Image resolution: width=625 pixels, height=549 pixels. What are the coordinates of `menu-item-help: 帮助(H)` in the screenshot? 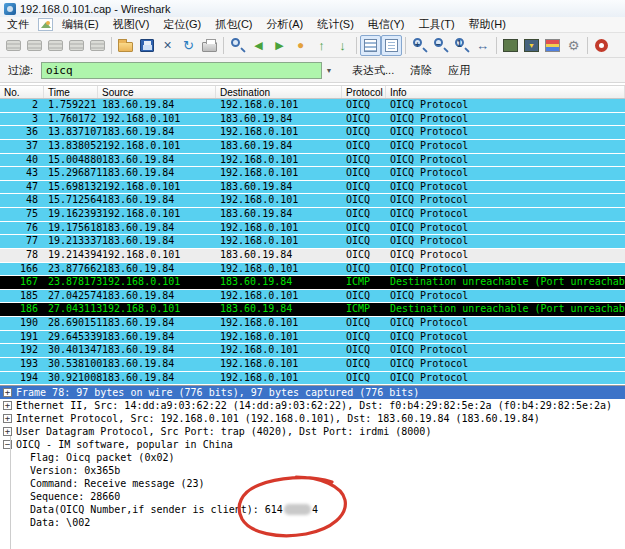 It's located at (488, 24).